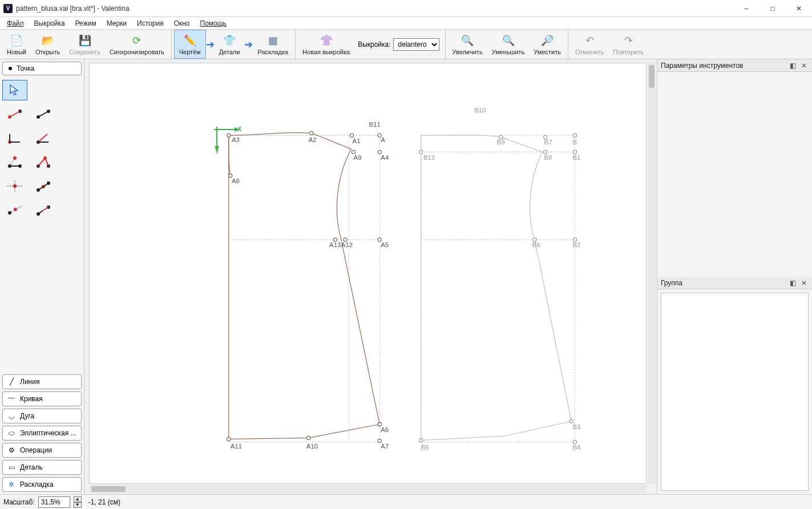  Describe the element at coordinates (326, 45) in the screenshot. I see `new-pattern-button: 👚 Новая выкройка` at that location.